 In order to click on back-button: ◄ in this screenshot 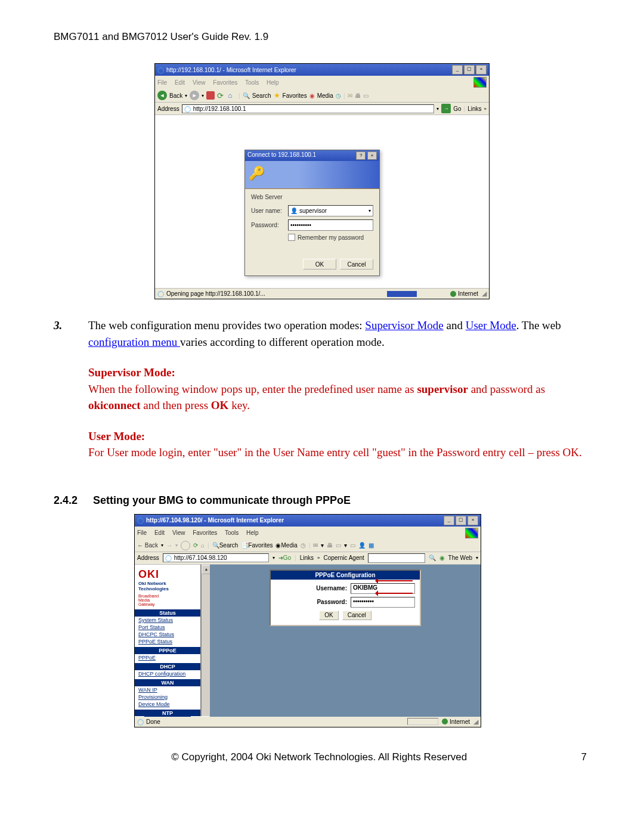, I will do `click(162, 95)`.